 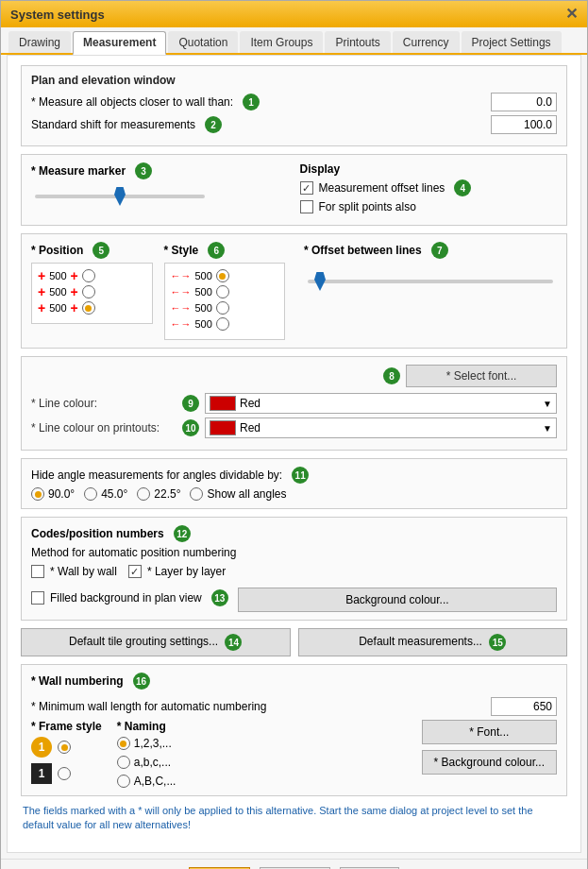 I want to click on wall-bg-colour-button: * Background colour..., so click(x=489, y=762).